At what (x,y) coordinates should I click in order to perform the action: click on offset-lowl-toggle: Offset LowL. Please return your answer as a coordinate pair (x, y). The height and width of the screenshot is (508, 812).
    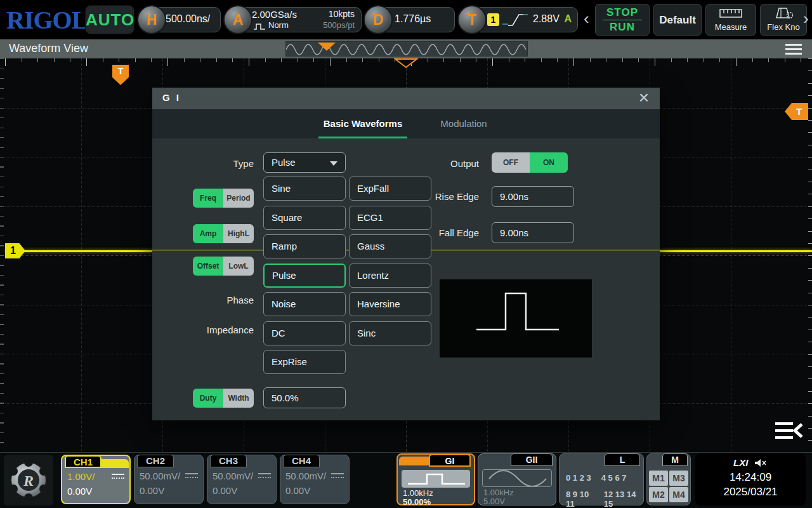
    Looking at the image, I should click on (223, 266).